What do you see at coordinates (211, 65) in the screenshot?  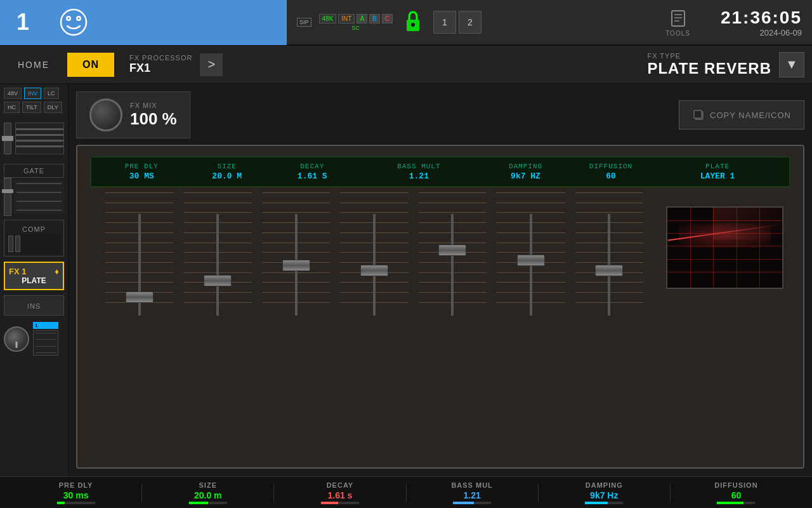 I see `fx-processor-arrow: >` at bounding box center [211, 65].